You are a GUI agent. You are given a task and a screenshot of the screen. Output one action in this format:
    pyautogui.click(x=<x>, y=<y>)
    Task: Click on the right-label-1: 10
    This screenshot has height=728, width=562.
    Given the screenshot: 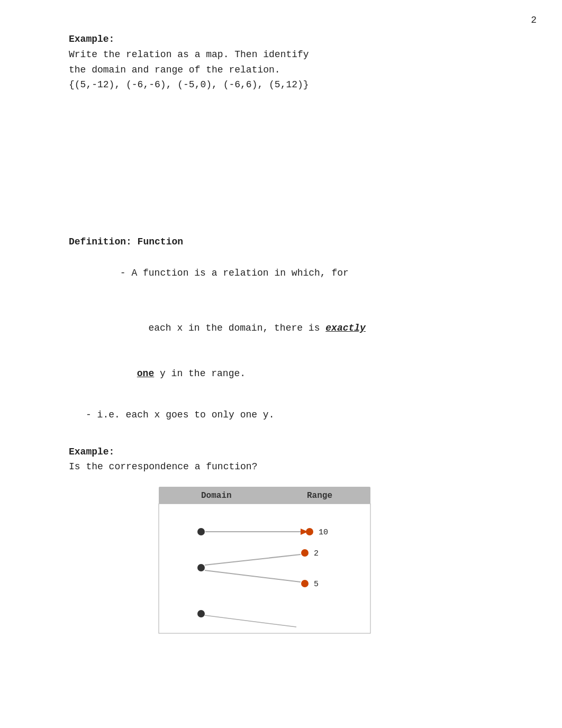 What is the action you would take?
    pyautogui.click(x=323, y=532)
    